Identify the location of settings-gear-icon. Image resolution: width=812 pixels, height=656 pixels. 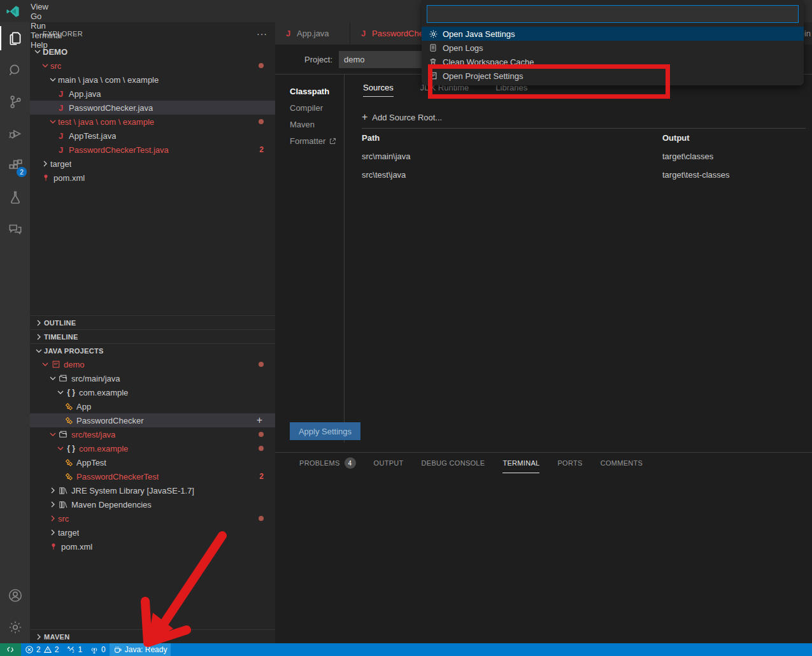
(15, 627).